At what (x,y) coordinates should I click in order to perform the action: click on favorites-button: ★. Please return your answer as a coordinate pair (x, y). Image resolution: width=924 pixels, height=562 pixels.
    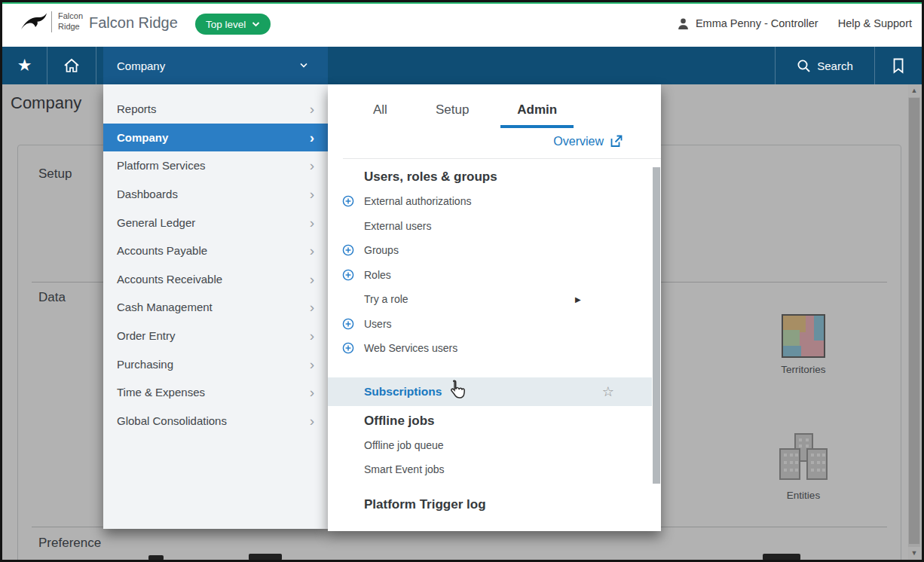
    Looking at the image, I should click on (25, 66).